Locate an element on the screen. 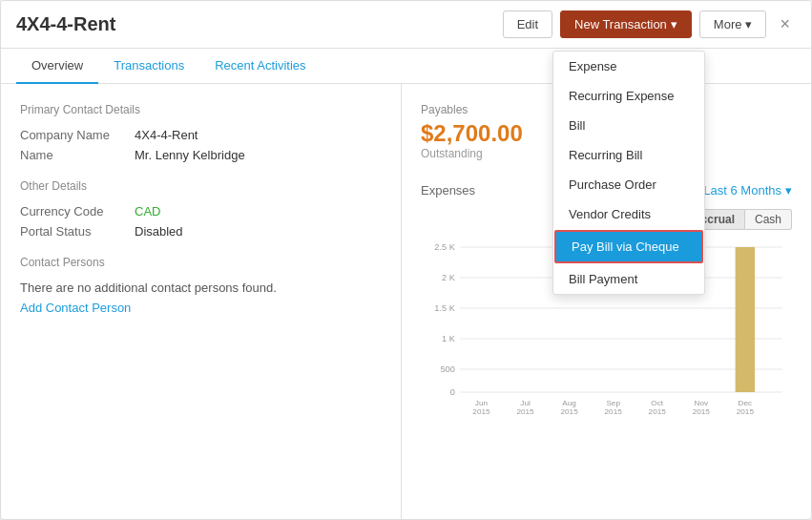 The height and width of the screenshot is (520, 812). more-arrow-icon: ▾ is located at coordinates (748, 25).